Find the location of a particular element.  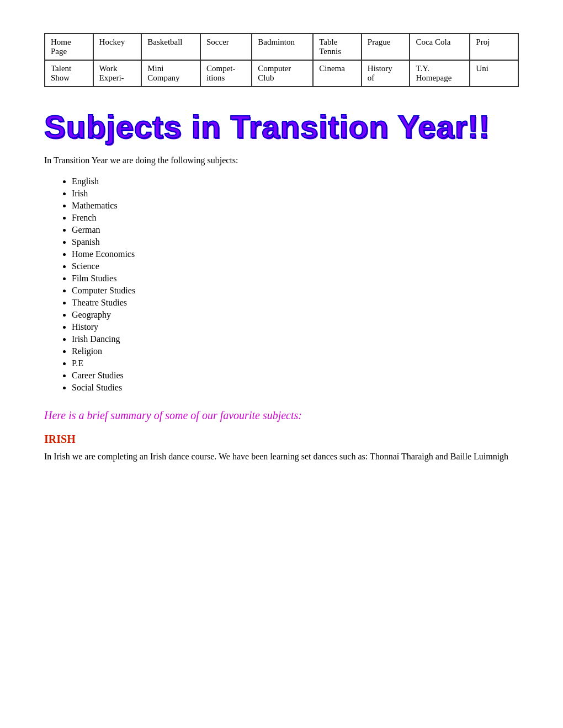

nav-cell-r0-c4: Badminton is located at coordinates (283, 47).